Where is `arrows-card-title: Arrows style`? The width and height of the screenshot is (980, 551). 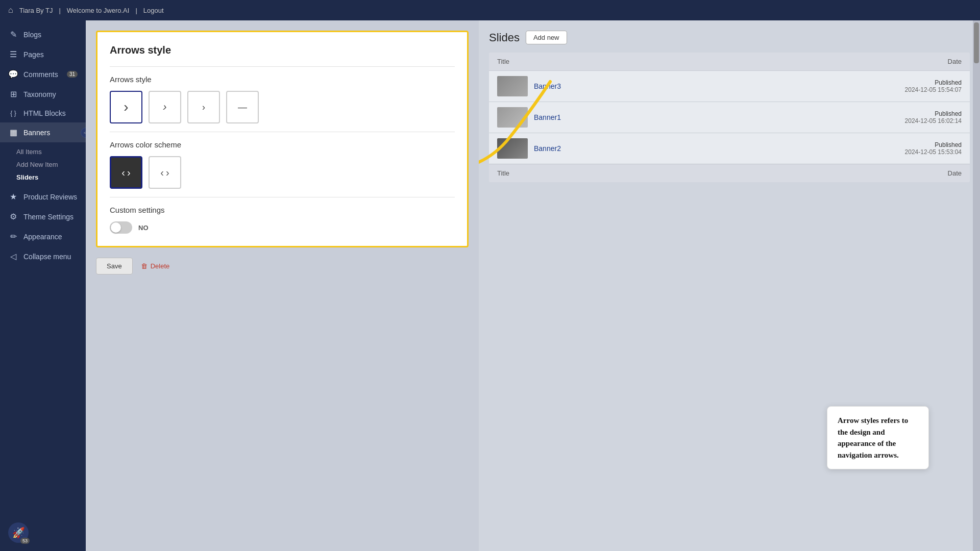 arrows-card-title: Arrows style is located at coordinates (282, 50).